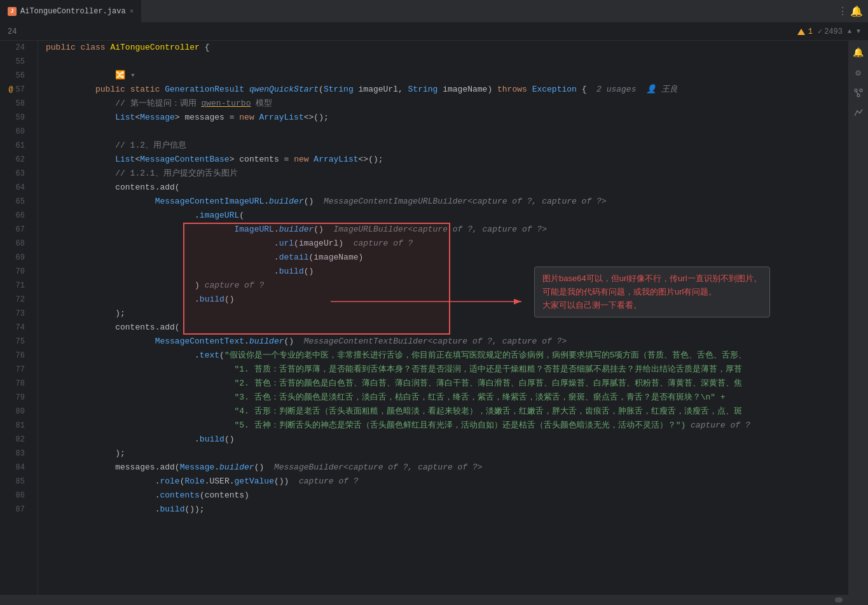 The image size is (868, 605). Describe the element at coordinates (132, 11) in the screenshot. I see `tab-close-button: ×` at that location.